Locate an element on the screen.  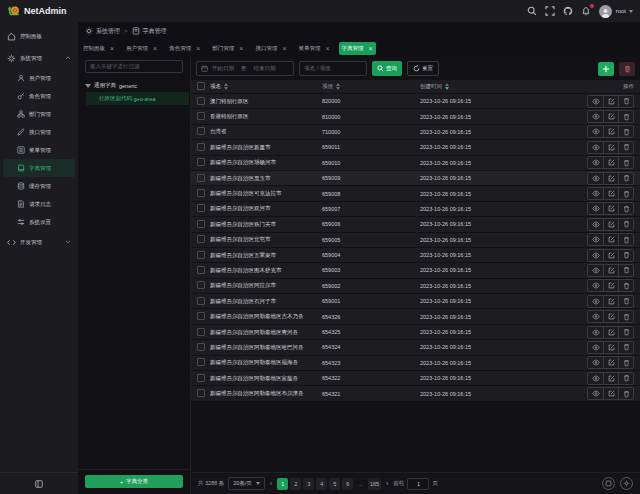
add-dict-item-button is located at coordinates (606, 69).